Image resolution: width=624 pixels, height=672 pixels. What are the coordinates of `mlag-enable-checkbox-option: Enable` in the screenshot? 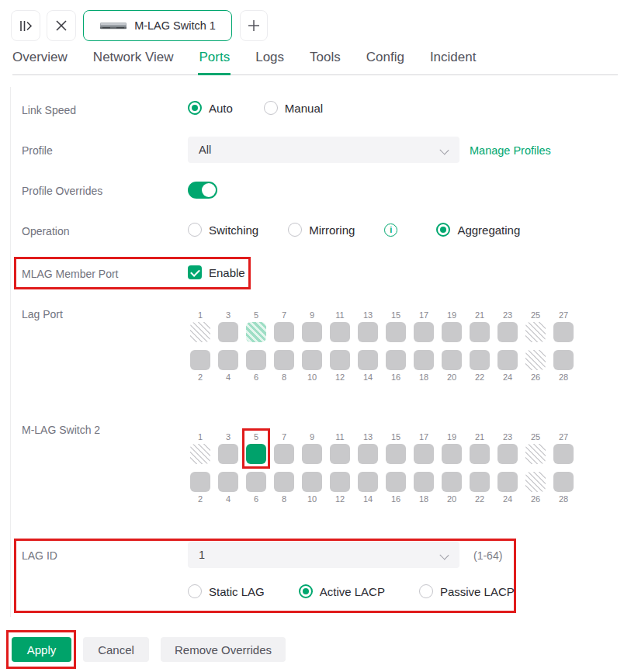 It's located at (217, 272).